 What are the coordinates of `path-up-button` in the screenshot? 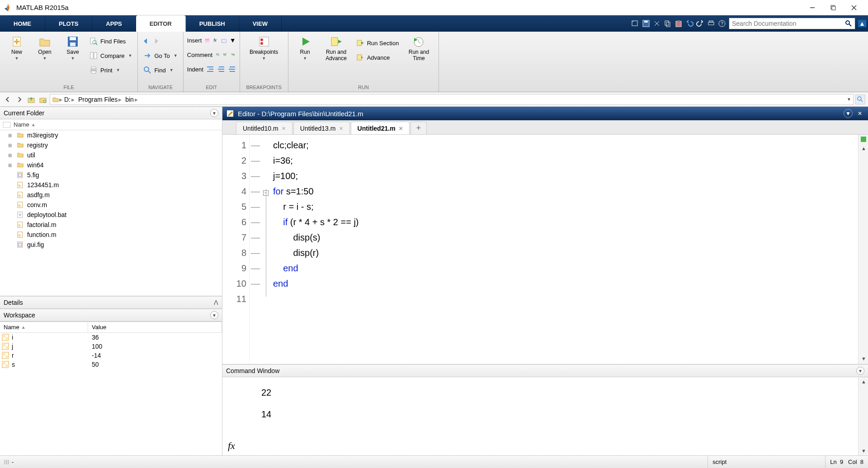 It's located at (31, 99).